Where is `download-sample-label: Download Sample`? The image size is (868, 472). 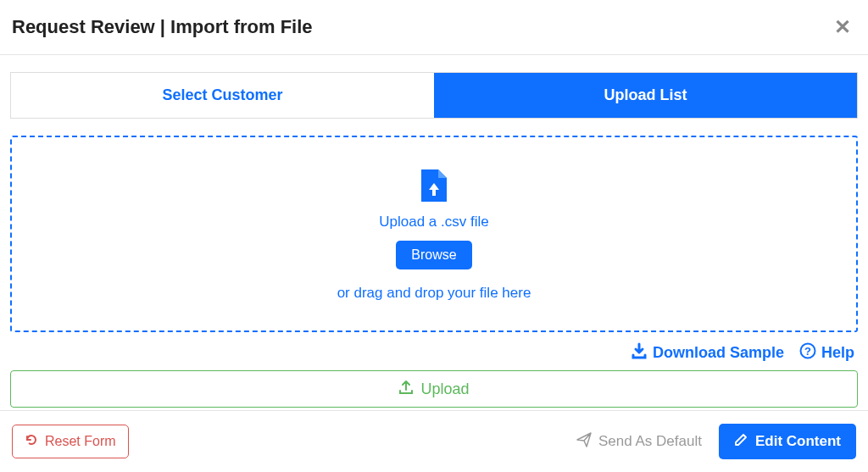 download-sample-label: Download Sample is located at coordinates (719, 353).